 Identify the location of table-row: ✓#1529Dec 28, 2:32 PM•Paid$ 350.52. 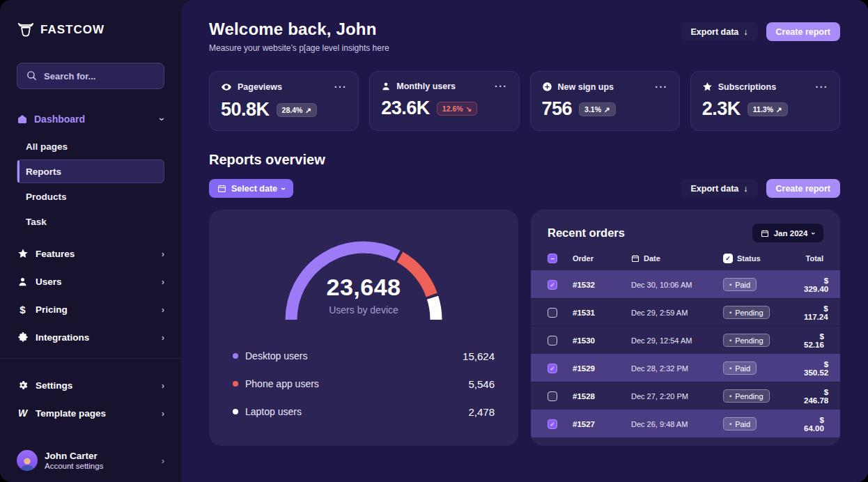
(685, 368).